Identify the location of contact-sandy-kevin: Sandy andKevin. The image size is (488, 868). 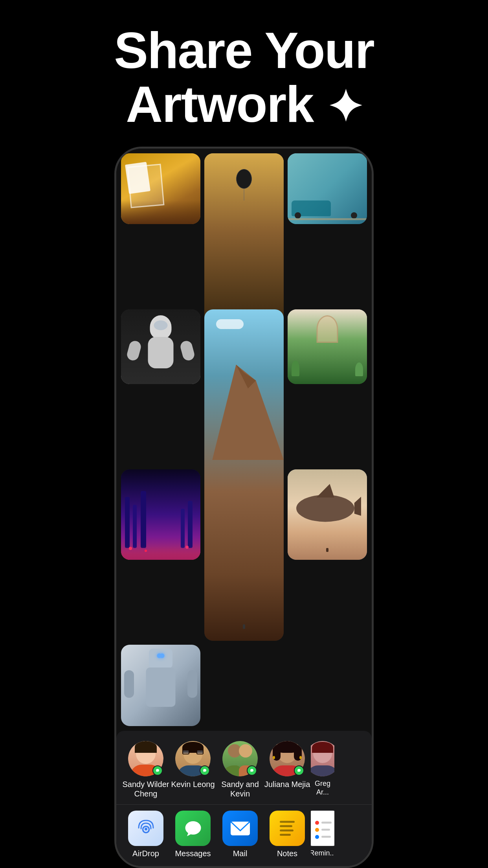
(240, 770).